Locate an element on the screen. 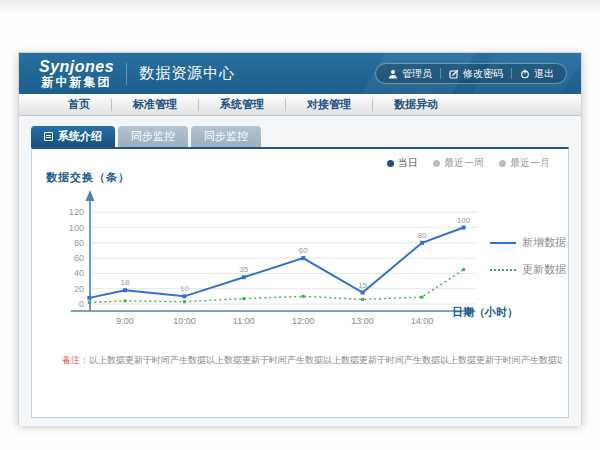 The width and height of the screenshot is (600, 450). chart-legend: 新增数据 更新数据 is located at coordinates (528, 256).